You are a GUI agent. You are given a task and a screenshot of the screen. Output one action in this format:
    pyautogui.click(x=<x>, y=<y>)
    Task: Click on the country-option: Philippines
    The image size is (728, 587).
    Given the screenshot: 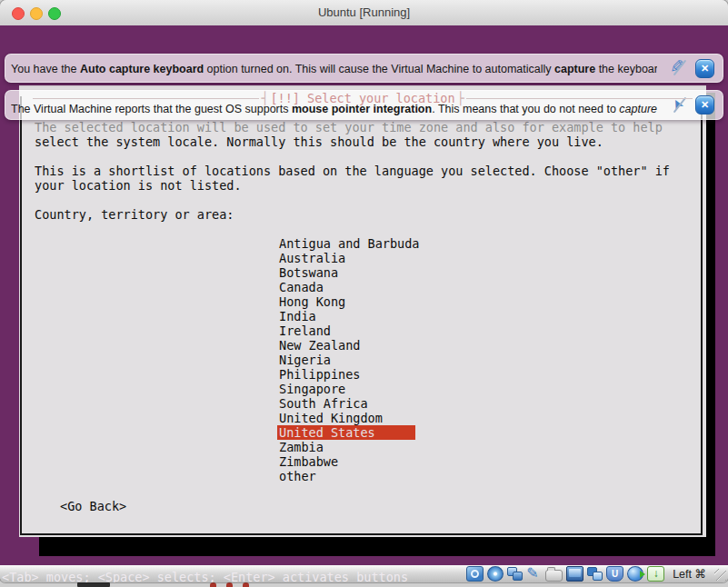 What is the action you would take?
    pyautogui.click(x=346, y=374)
    